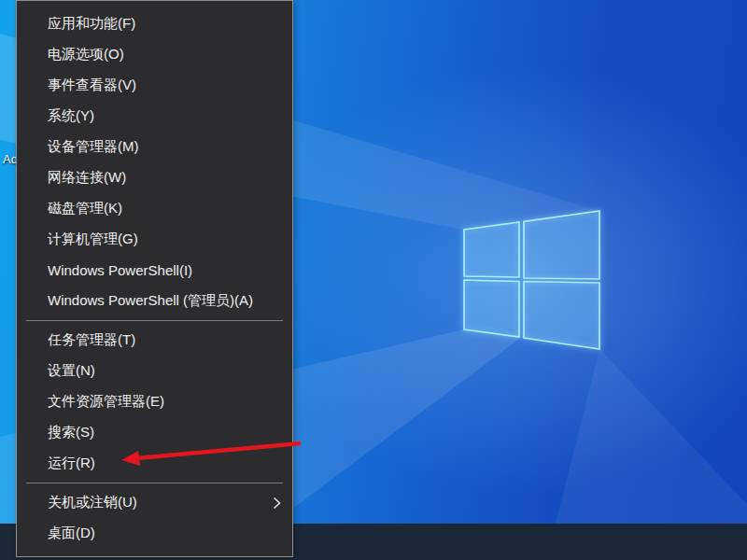 Image resolution: width=747 pixels, height=560 pixels. Describe the element at coordinates (71, 116) in the screenshot. I see `menu-item-label: 系统(Y)` at that location.